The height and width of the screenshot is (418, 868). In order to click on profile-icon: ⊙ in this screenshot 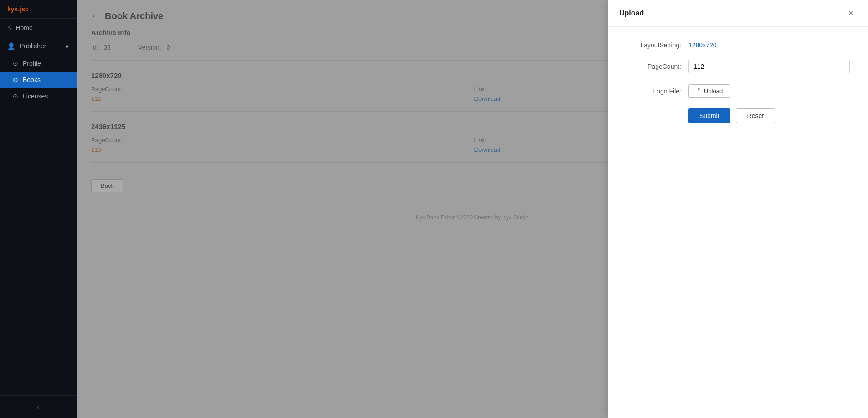, I will do `click(15, 63)`.